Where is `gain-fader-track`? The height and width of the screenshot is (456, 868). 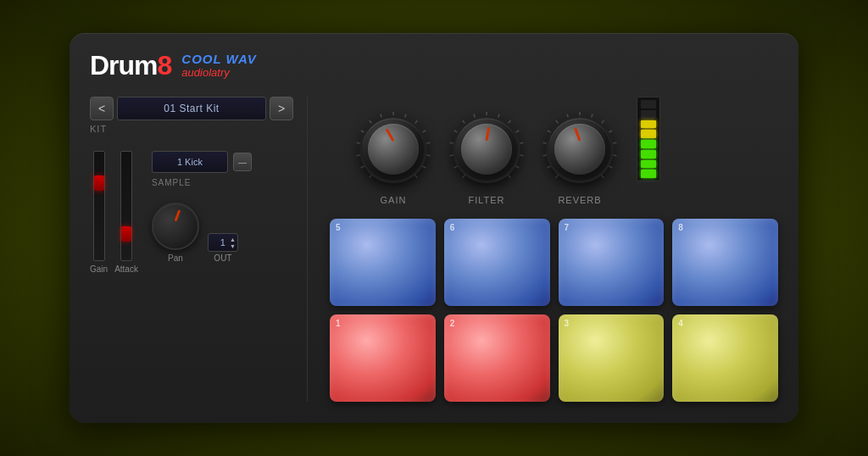 gain-fader-track is located at coordinates (99, 206).